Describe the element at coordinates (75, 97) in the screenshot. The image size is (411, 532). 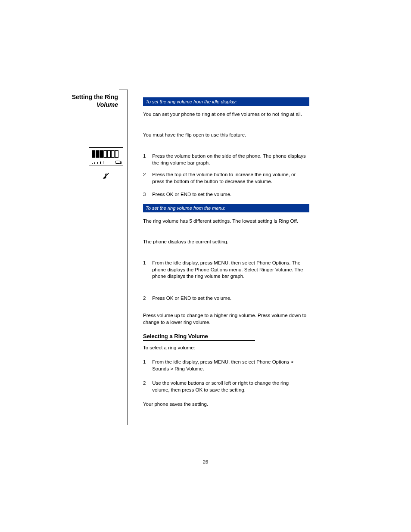
I see `side-heading-line1: Setting the Ring` at that location.